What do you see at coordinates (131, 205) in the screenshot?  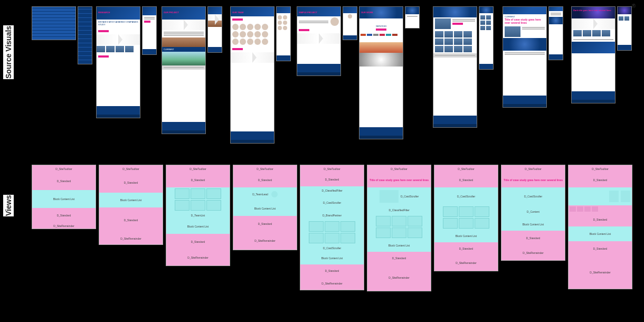 I see `view-2: D_SiteToolbar D_Standard Block Content L…` at bounding box center [131, 205].